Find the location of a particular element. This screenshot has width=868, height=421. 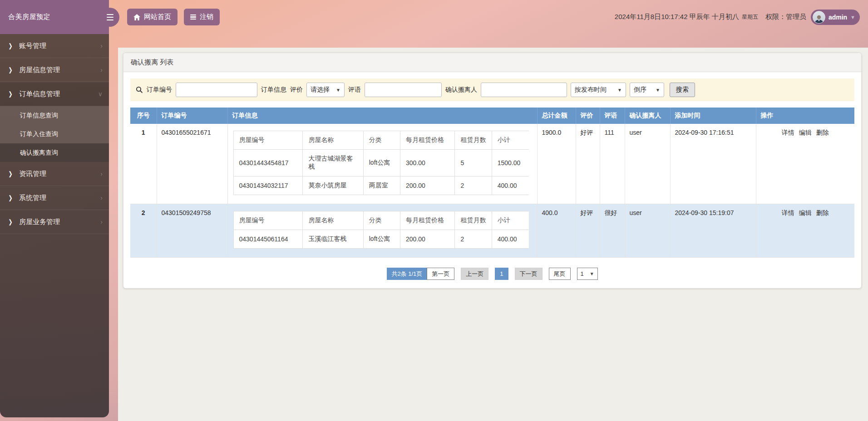

home-button: 网站首页 is located at coordinates (153, 17).